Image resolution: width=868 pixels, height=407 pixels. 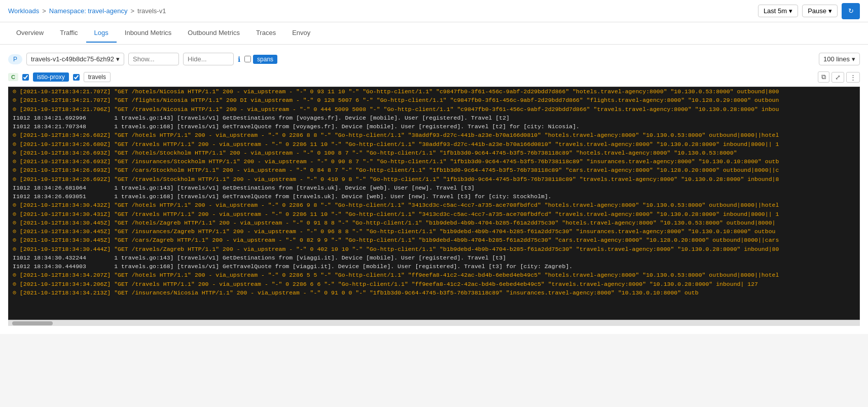 I want to click on log-line: I1012 18:34:30.432244 1 travels.go:143] …, so click(x=434, y=257).